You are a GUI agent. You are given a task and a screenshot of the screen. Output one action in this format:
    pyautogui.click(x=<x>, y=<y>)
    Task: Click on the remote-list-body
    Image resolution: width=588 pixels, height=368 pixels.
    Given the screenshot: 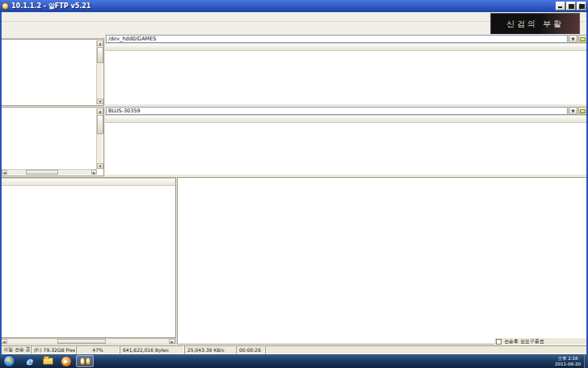 What is the action you would take?
    pyautogui.click(x=346, y=78)
    